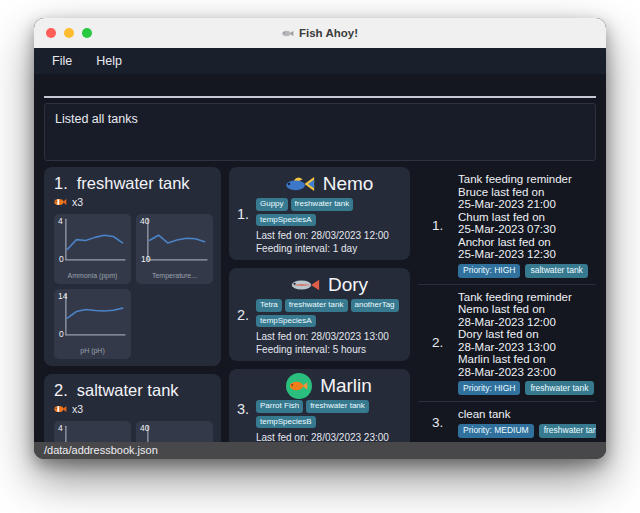 The width and height of the screenshot is (640, 513). I want to click on status-bar: /data/addressbook.json, so click(320, 450).